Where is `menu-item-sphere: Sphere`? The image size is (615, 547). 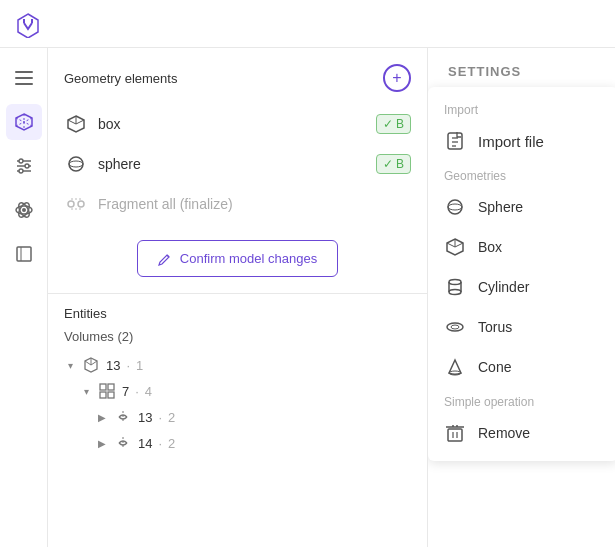 menu-item-sphere: Sphere is located at coordinates (522, 207).